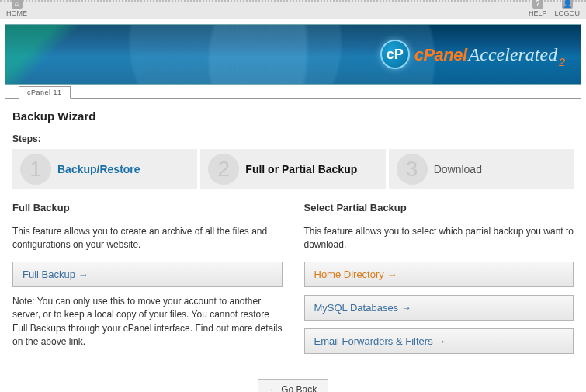  What do you see at coordinates (562, 62) in the screenshot?
I see `brand-sub: 2` at bounding box center [562, 62].